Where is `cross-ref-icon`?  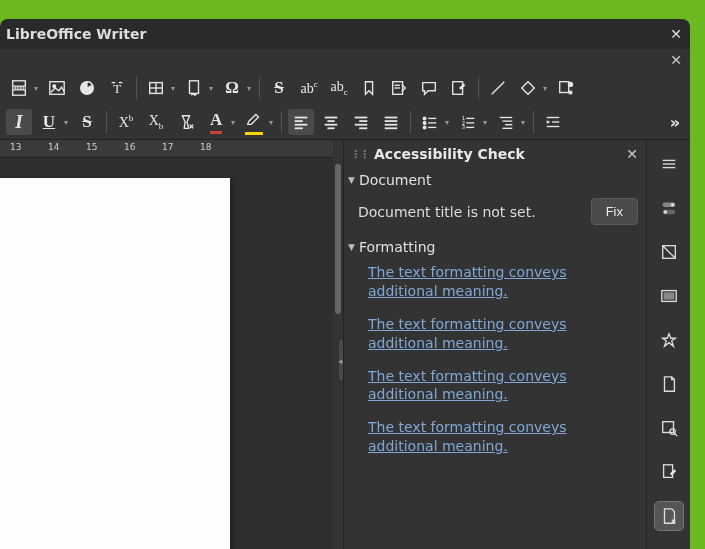 cross-ref-icon is located at coordinates (399, 88).